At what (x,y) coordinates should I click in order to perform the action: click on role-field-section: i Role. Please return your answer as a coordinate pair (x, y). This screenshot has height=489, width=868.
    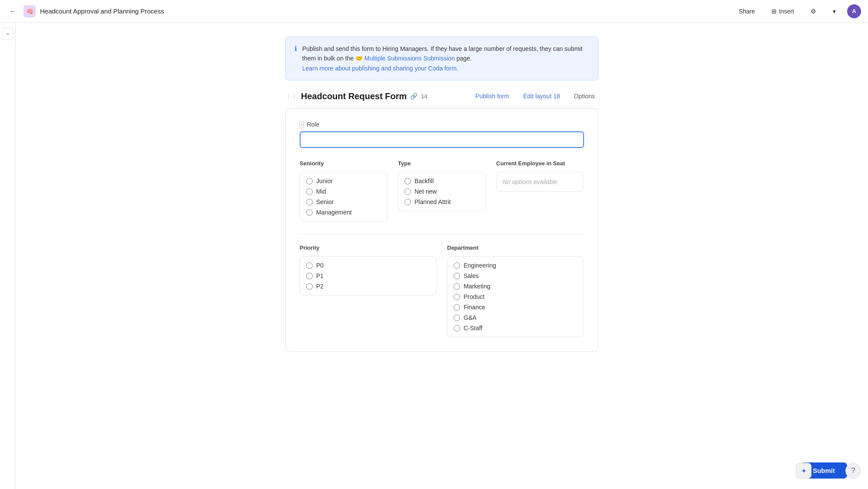
    Looking at the image, I should click on (442, 134).